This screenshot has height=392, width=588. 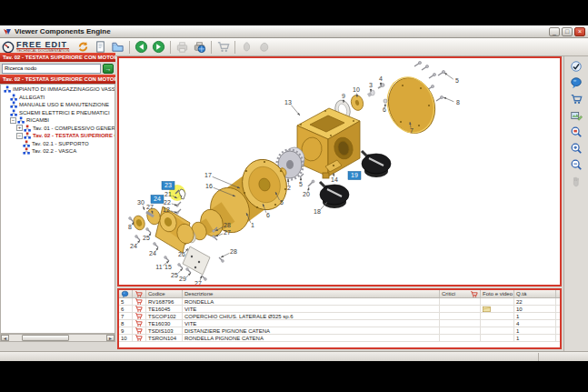 I want to click on callout-label: 11, so click(x=158, y=267).